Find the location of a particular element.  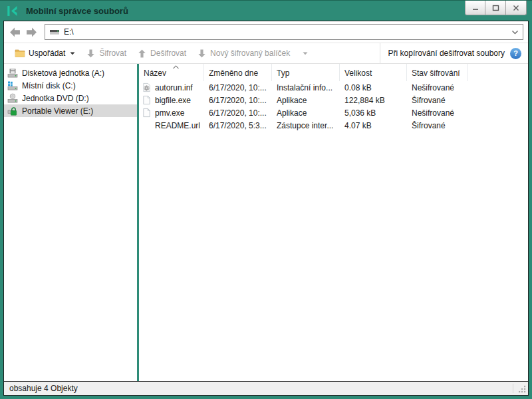

encrypt-button: Šifrovat is located at coordinates (106, 53).